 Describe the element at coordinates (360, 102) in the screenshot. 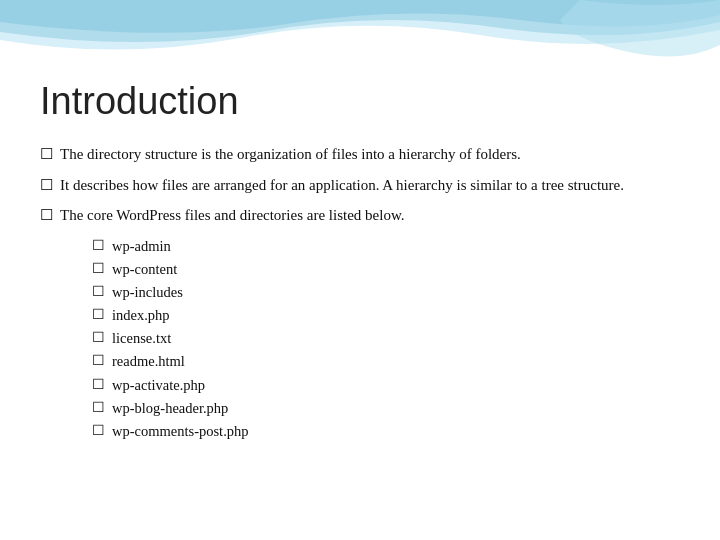

I see `page-title: Introduction` at that location.